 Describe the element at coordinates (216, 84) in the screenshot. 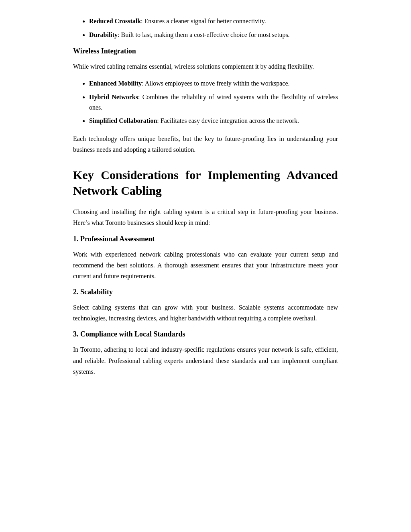

I see `bullet-description: : Allows employees to move freely within…` at that location.